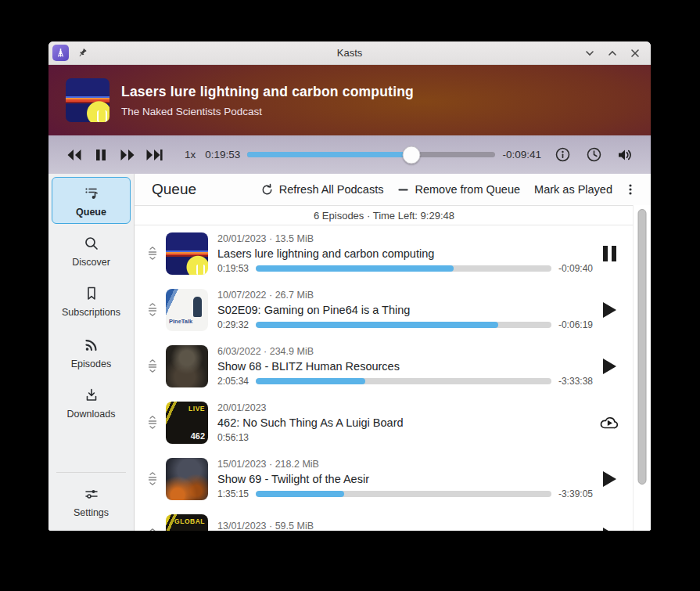  Describe the element at coordinates (405, 254) in the screenshot. I see `episode-title: Lasers lure lightning and carbon computi…` at that location.